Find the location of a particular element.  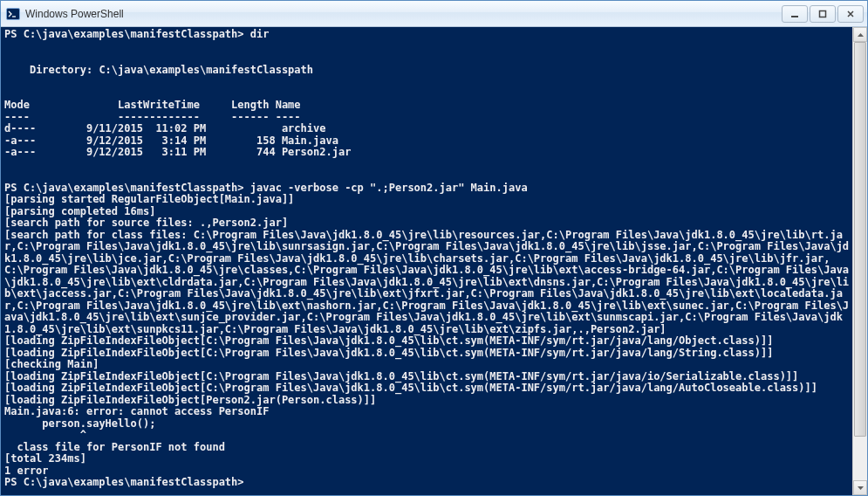

scroll-down-button is located at coordinates (860, 487).